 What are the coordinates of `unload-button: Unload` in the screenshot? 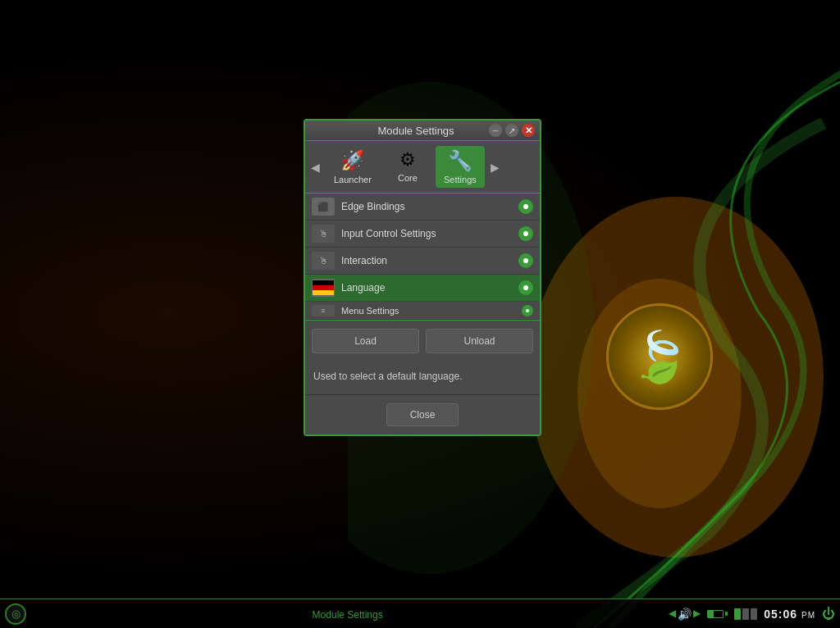 It's located at (479, 341).